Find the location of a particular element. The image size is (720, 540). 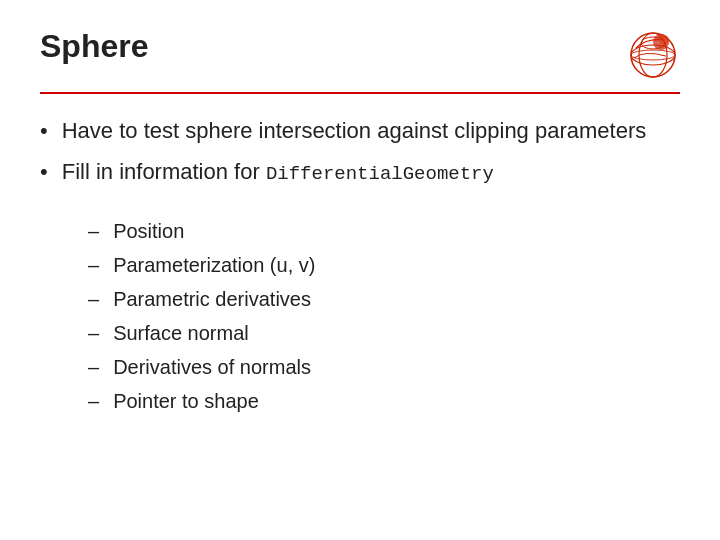

bullet-text-1: Have to test sphere intersection against… is located at coordinates (371, 132).